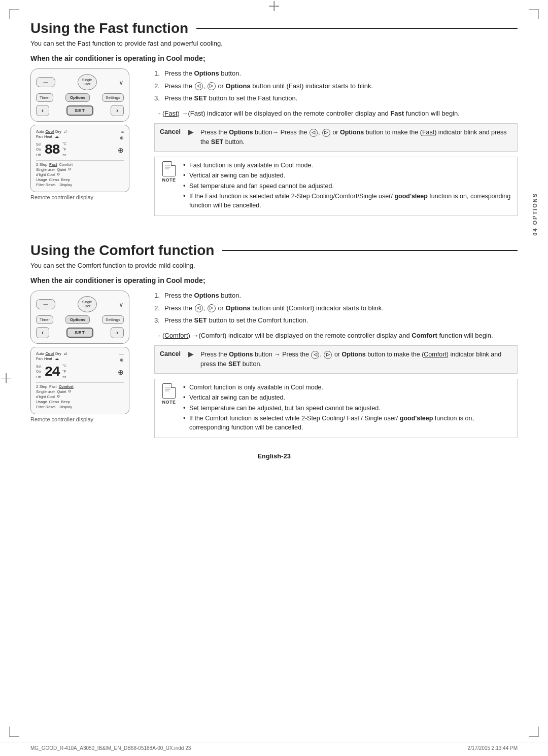  Describe the element at coordinates (336, 308) in the screenshot. I see `comfort-steps-list: Press the Options button. Press the ◁, ▷…` at that location.